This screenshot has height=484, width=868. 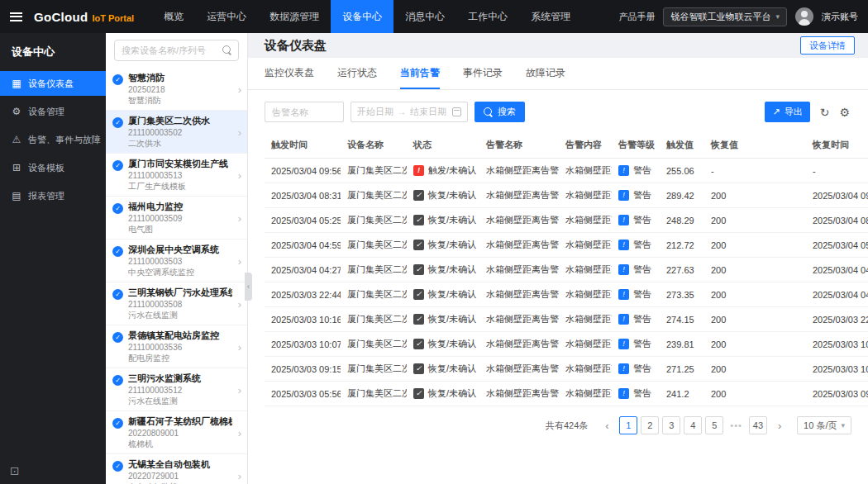 I want to click on page-number-button: 3, so click(x=671, y=425).